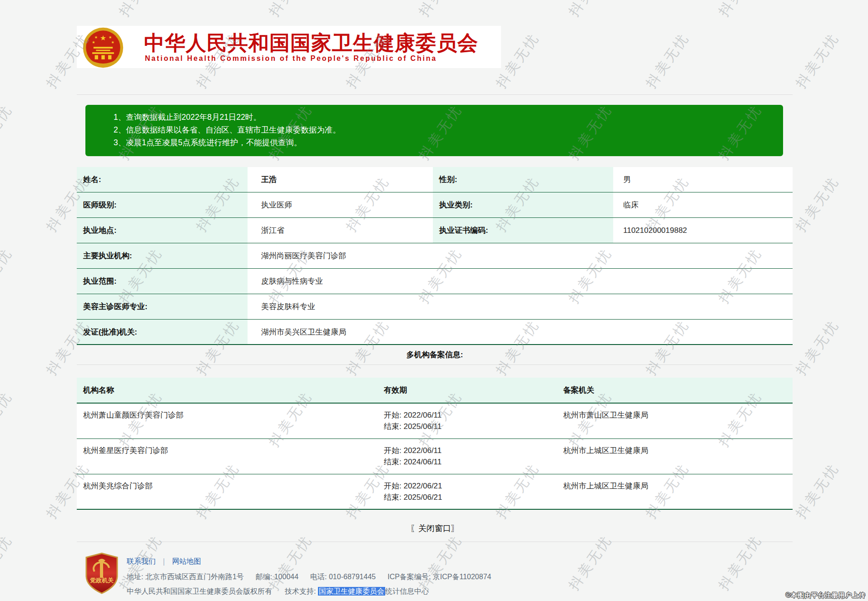 The height and width of the screenshot is (601, 868). What do you see at coordinates (199, 591) in the screenshot?
I see `copyright-text: 中华人民共和国国家卫生健康委员会版权所有` at bounding box center [199, 591].